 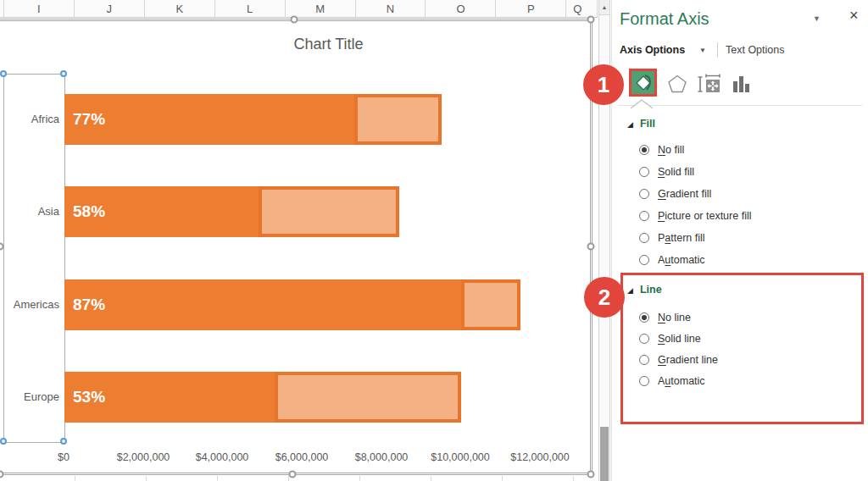 I want to click on column-header-N: N, so click(x=392, y=8).